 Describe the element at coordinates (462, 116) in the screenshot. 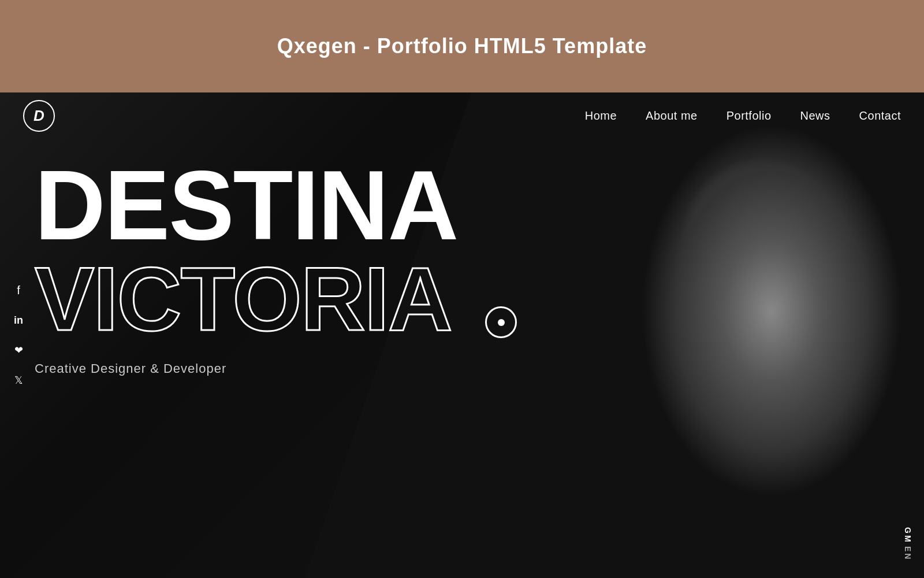

I see `navbar: D Home About me Portfolio News Contact` at that location.